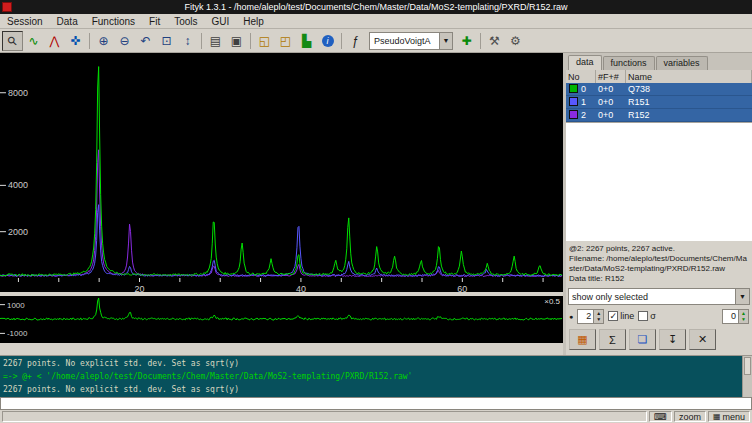 This screenshot has width=752, height=423. What do you see at coordinates (25, 22) in the screenshot?
I see `menu-session: Session` at bounding box center [25, 22].